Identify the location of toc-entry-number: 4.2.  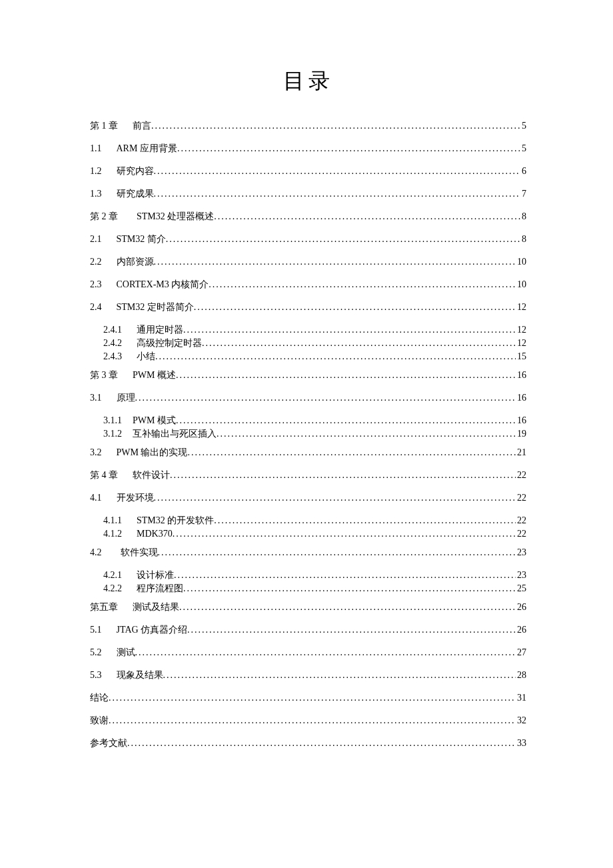
(96, 553).